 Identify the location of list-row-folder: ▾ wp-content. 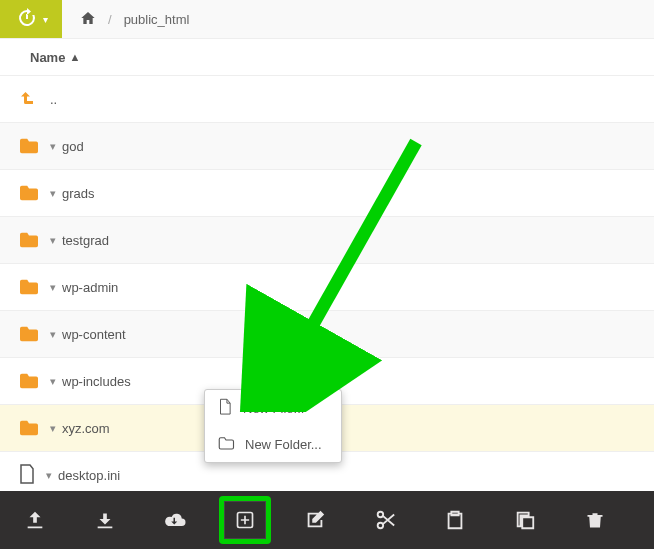
(327, 334).